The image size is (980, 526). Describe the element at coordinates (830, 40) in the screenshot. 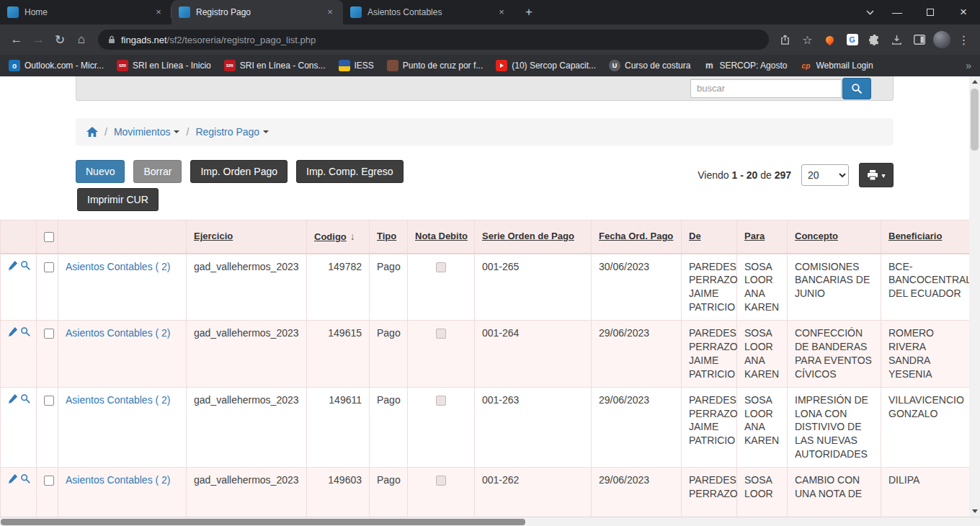

I see `flame-extension-icon` at that location.